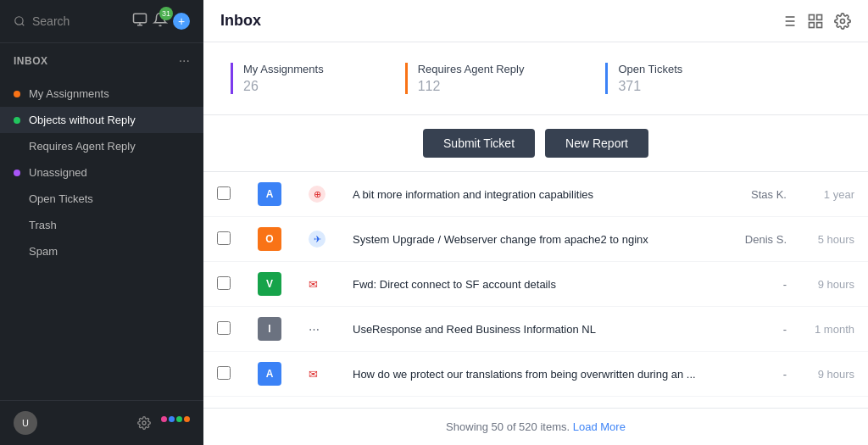  I want to click on search-label: Search, so click(51, 21).